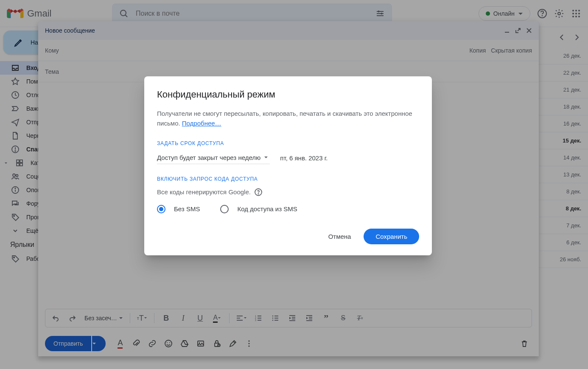  I want to click on modal-title: Конфиденциальный режим, so click(288, 95).